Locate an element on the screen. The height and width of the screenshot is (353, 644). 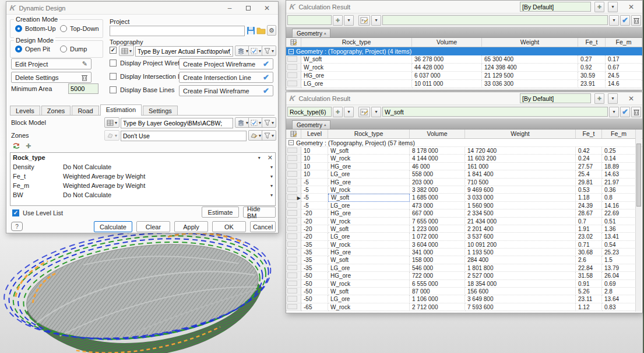
column-header: Rock_type is located at coordinates (369, 134).